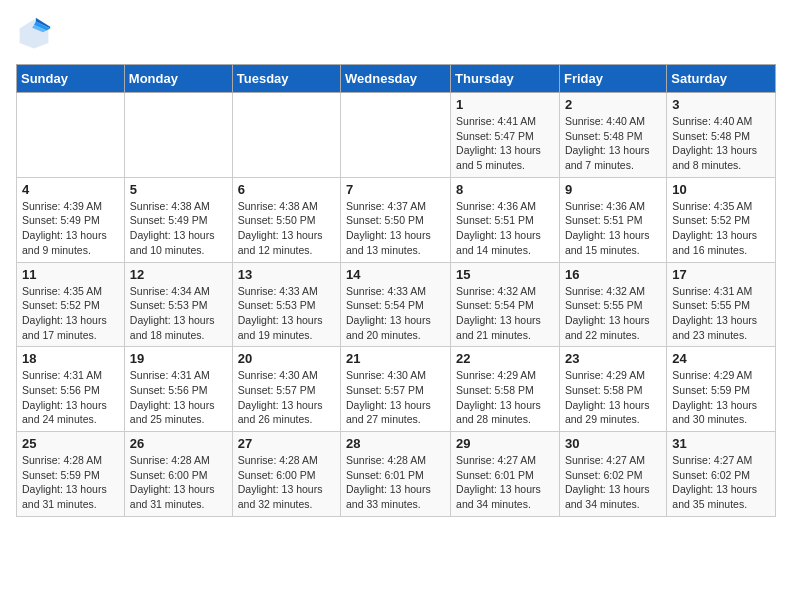 This screenshot has width=792, height=612. What do you see at coordinates (178, 474) in the screenshot?
I see `calendar-cell: 26Sunrise: 4:28 AM Sunset: 6:00 PM Dayli…` at bounding box center [178, 474].